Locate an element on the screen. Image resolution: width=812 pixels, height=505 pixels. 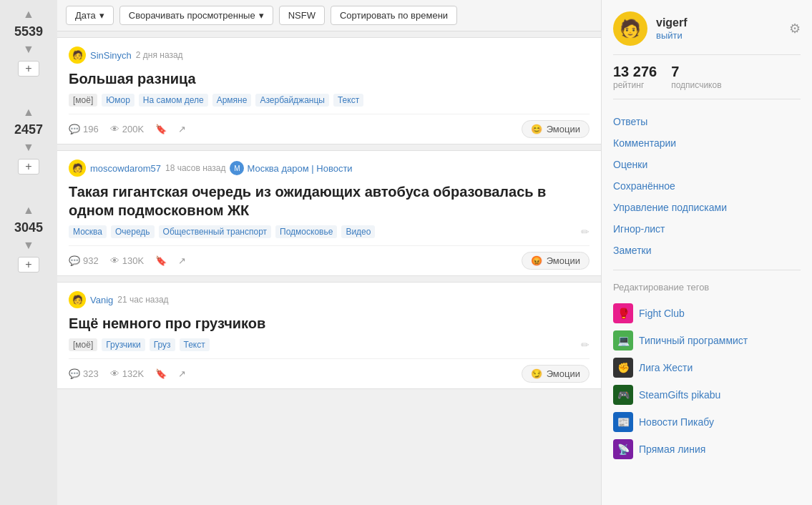
sort-label: Сортировать по времени is located at coordinates (393, 16).